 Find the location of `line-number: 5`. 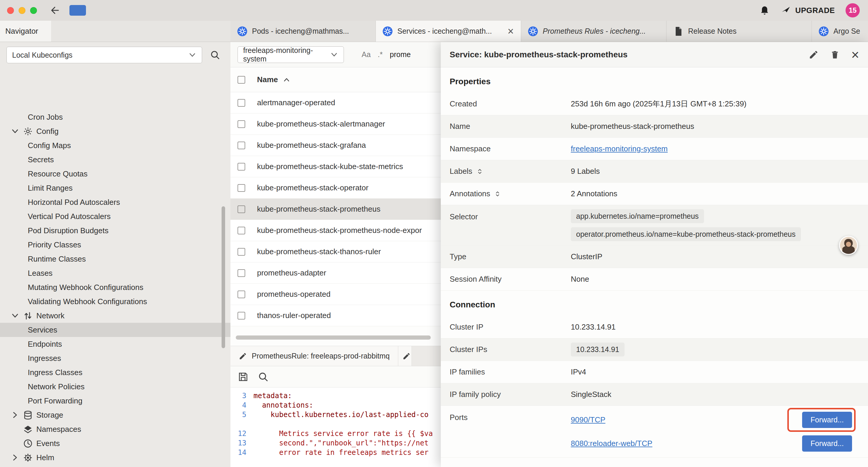

line-number: 5 is located at coordinates (242, 415).